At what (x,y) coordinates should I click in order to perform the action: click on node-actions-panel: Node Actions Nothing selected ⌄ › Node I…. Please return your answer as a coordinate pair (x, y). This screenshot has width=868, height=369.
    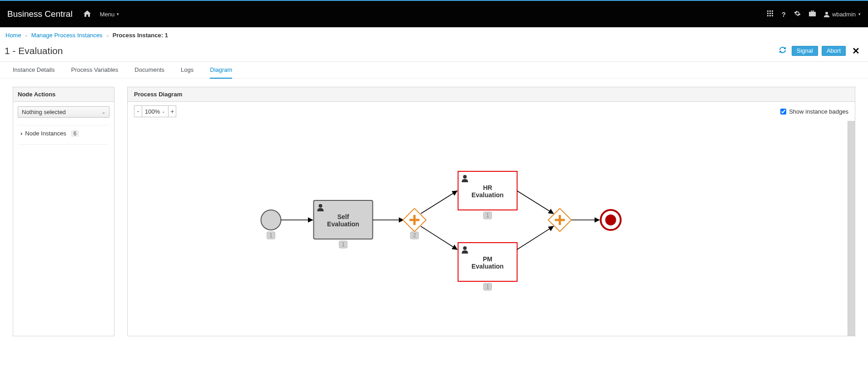
    Looking at the image, I should click on (64, 212).